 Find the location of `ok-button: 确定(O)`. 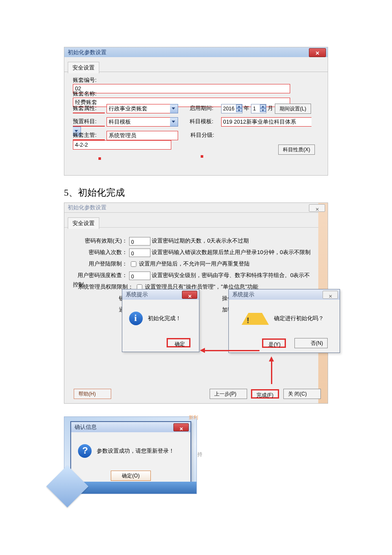

ok-button: 确定(O) is located at coordinates (131, 476).